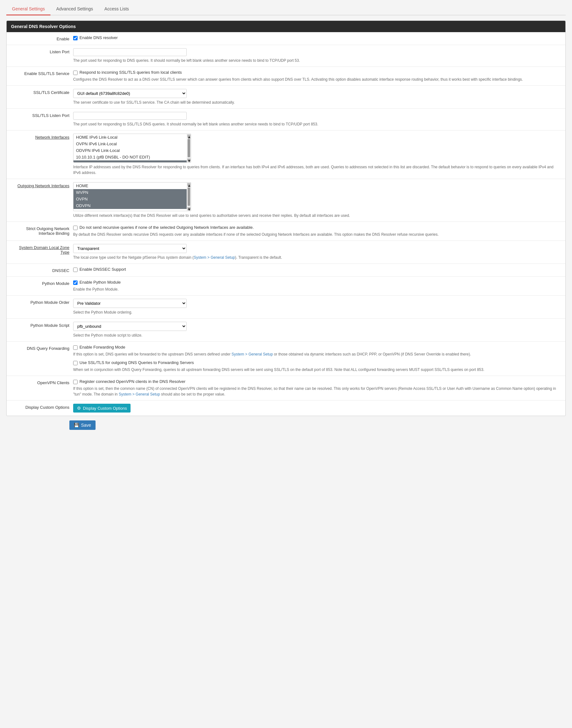  Describe the element at coordinates (317, 119) in the screenshot. I see `ssl-port-content: 853 The port used for responding to SSL/…` at that location.